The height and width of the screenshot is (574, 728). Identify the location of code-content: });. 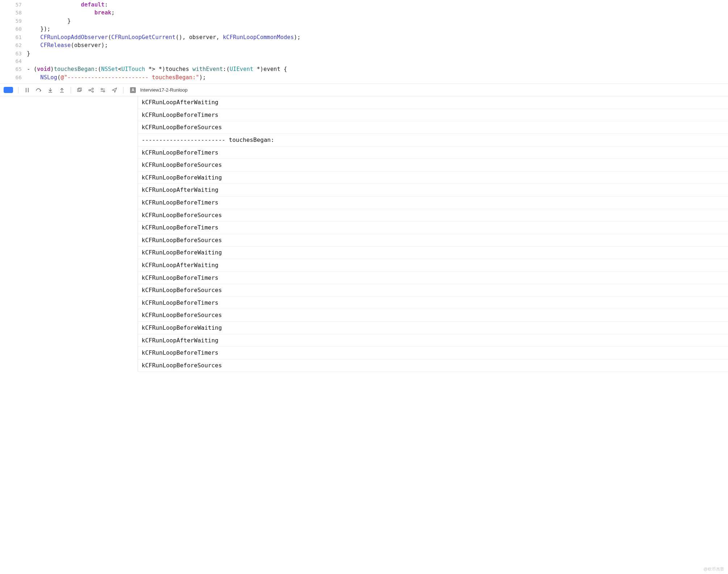
(377, 29).